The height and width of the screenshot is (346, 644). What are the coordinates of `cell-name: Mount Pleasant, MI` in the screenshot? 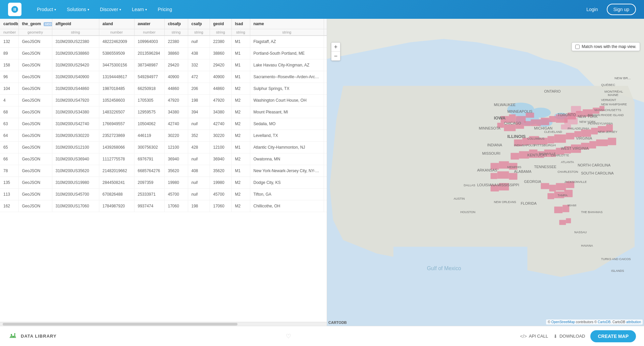 It's located at (287, 112).